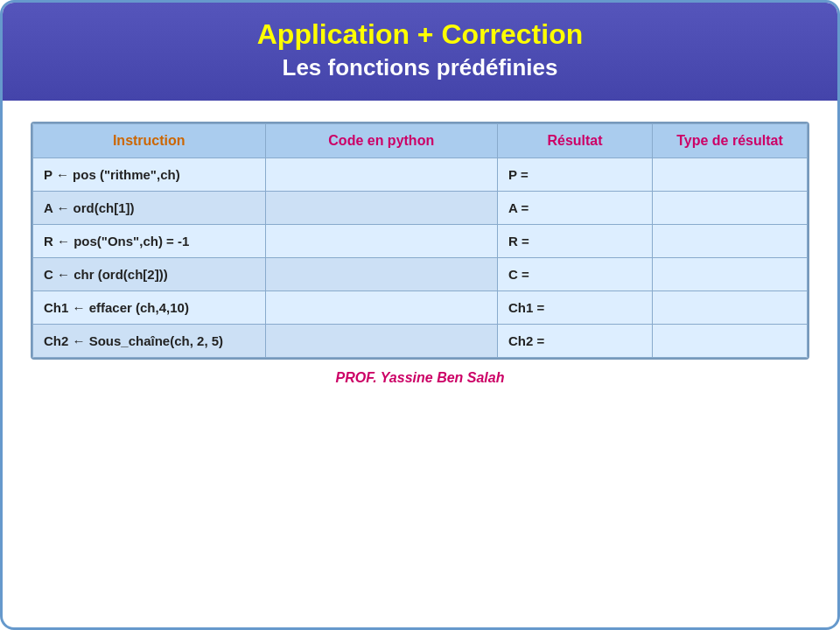  I want to click on cell-instruction-3: C ← chr (ord(ch[2])), so click(150, 275).